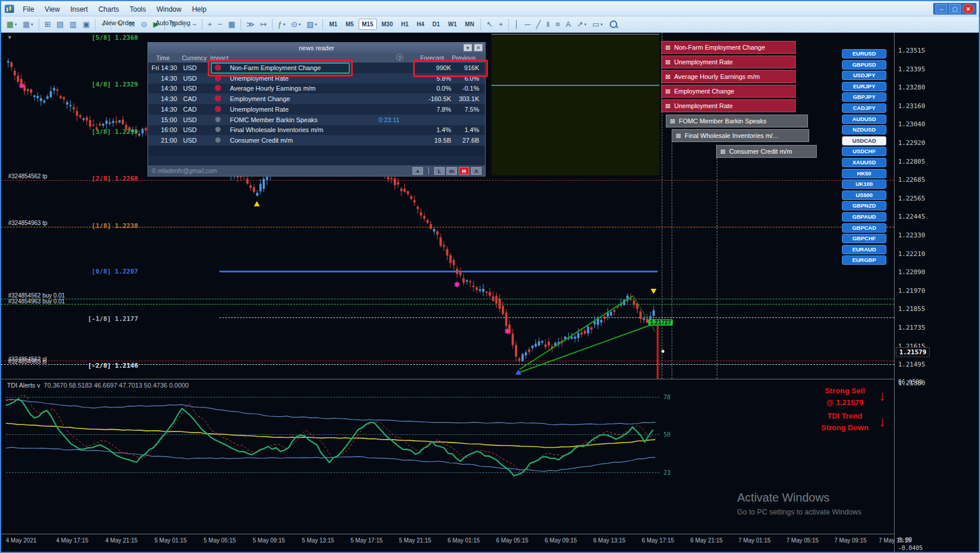 Image resolution: width=980 pixels, height=553 pixels. I want to click on impact-filter-button: m, so click(452, 171).